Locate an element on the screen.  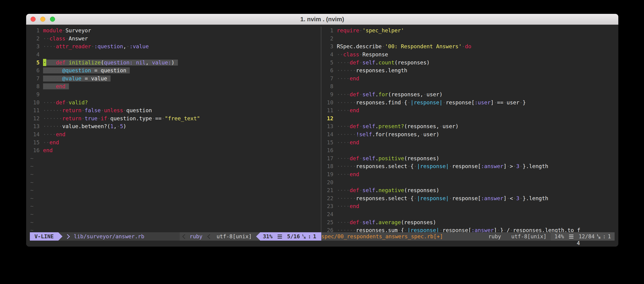
code-line: 22······responses.select·{·|response|·re… is located at coordinates (469, 198).